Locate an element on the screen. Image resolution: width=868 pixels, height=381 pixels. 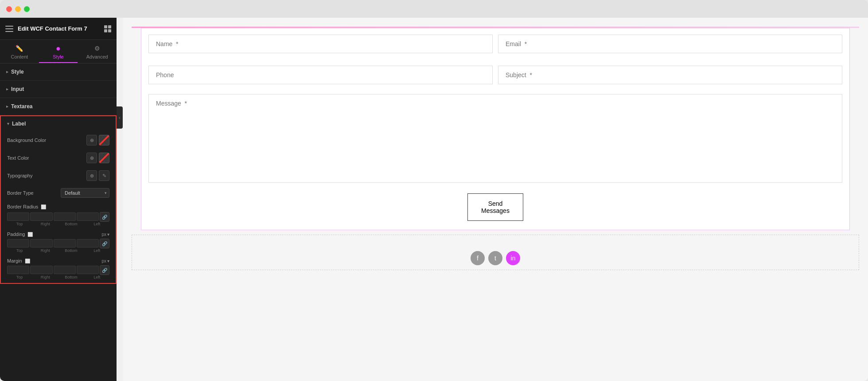
margin-left-input is located at coordinates (88, 270).